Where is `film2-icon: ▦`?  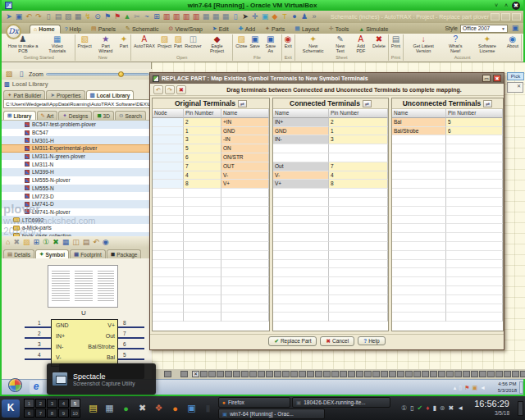 film2-icon: ▦ is located at coordinates (216, 16).